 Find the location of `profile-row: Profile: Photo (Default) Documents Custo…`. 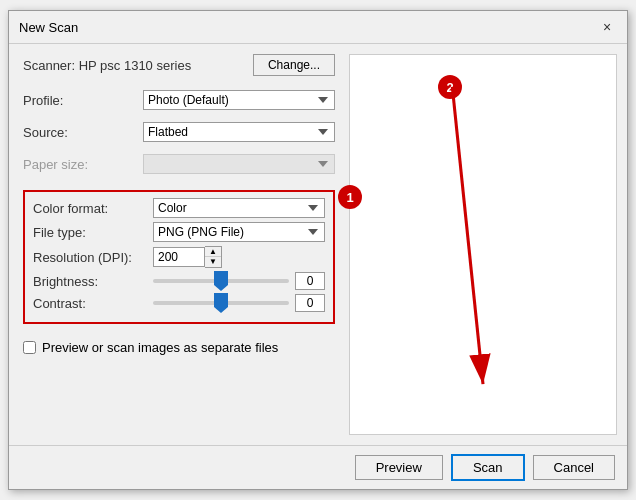

profile-row: Profile: Photo (Default) Documents Custo… is located at coordinates (179, 100).